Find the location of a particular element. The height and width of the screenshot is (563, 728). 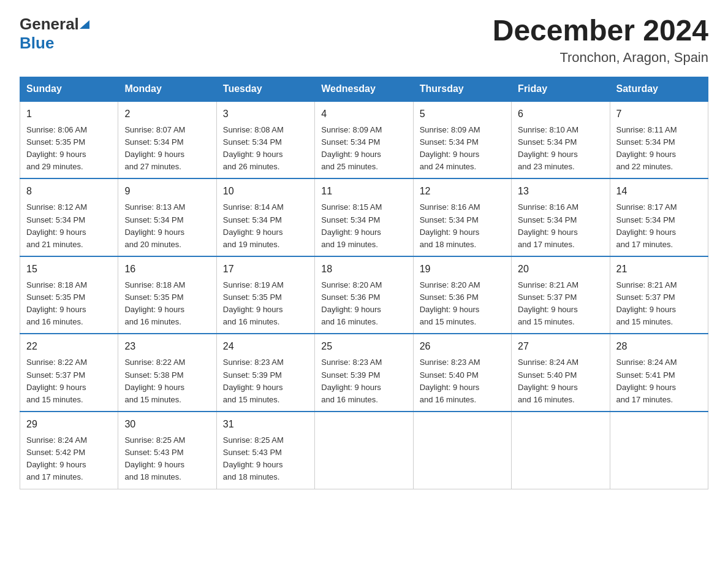

col-monday: Monday is located at coordinates (167, 89).